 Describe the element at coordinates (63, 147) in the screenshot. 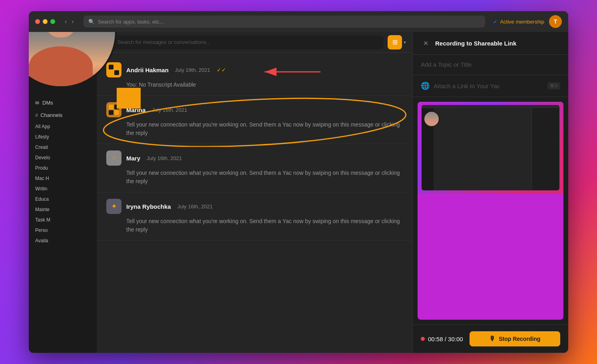

I see `sidebar-item-creative: Creati` at that location.